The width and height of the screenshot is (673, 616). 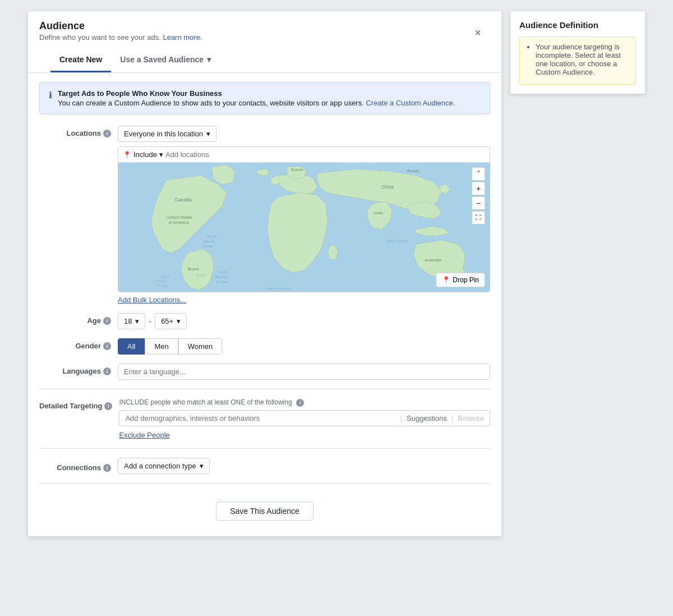 I want to click on connections-label: Connections i, so click(x=79, y=466).